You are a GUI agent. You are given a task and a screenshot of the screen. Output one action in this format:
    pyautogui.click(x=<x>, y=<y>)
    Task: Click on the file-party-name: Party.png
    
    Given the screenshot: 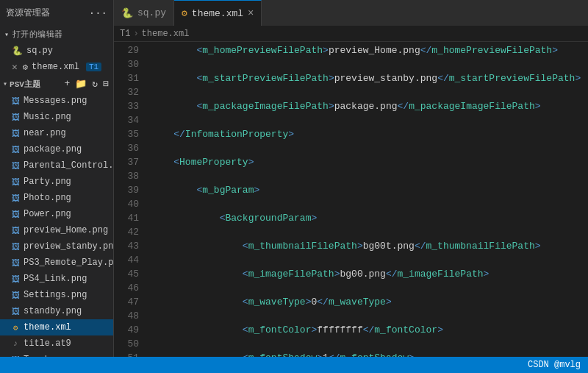 What is the action you would take?
    pyautogui.click(x=47, y=182)
    